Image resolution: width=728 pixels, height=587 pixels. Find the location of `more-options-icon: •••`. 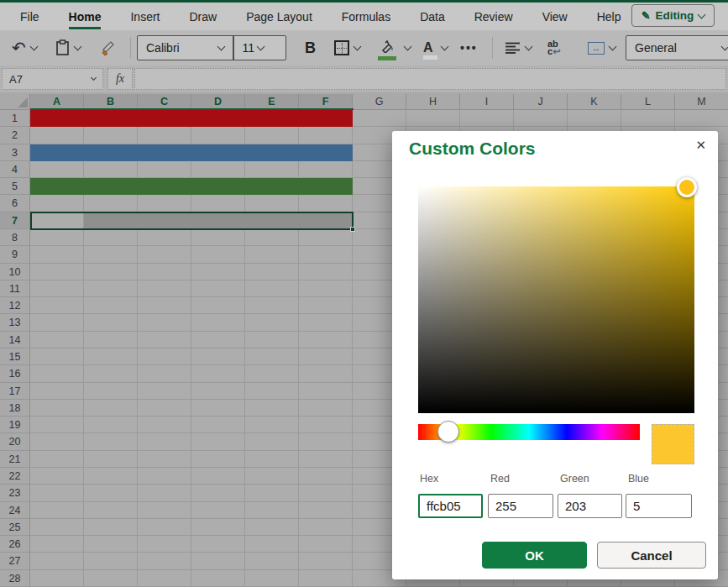

more-options-icon: ••• is located at coordinates (469, 48).